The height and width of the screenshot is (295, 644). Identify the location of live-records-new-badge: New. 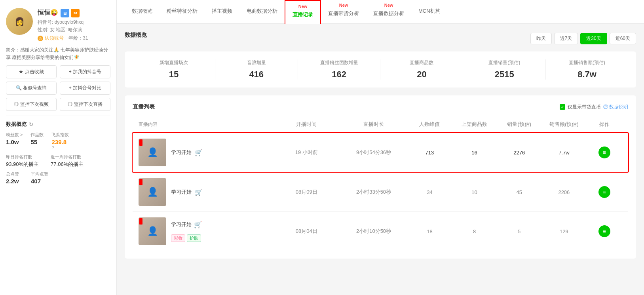
(303, 6).